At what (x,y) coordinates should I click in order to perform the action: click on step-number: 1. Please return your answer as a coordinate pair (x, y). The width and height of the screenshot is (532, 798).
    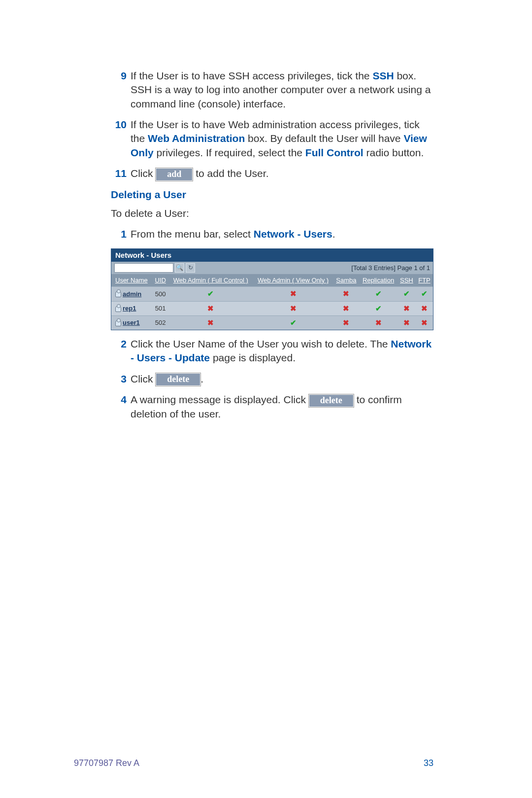
    Looking at the image, I should click on (121, 234).